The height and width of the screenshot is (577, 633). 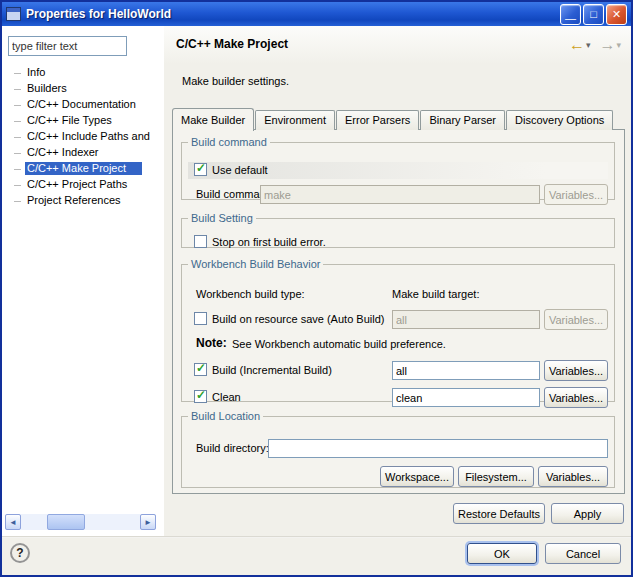 What do you see at coordinates (80, 522) in the screenshot?
I see `scrollbar-track` at bounding box center [80, 522].